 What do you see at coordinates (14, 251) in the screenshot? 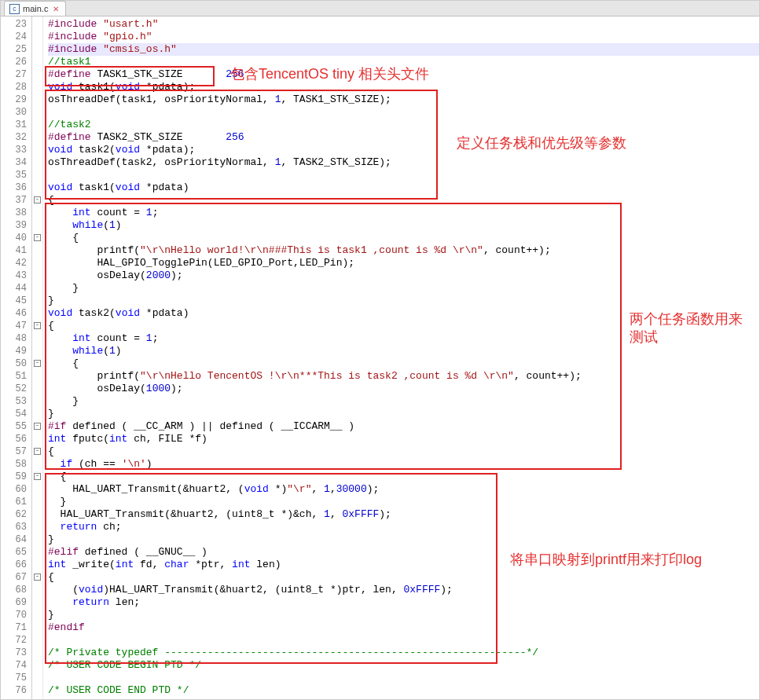
I see `line-number: 41` at bounding box center [14, 251].